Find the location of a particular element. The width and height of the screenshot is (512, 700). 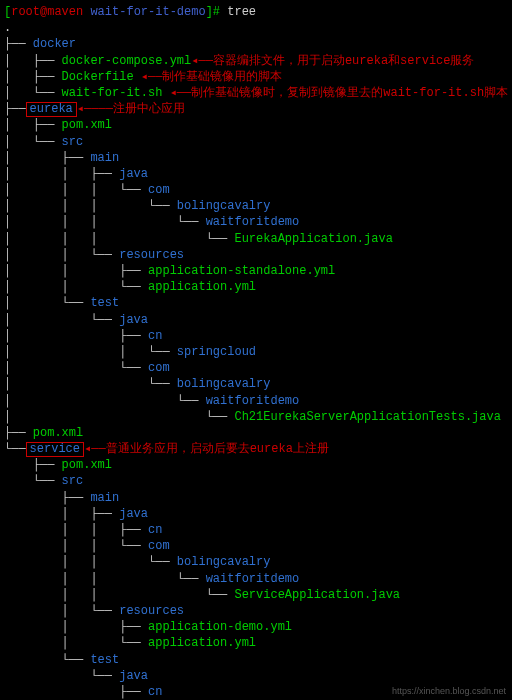

file-eureka-tests: Ch21EurekaServerApplicationTests.java is located at coordinates (367, 417).